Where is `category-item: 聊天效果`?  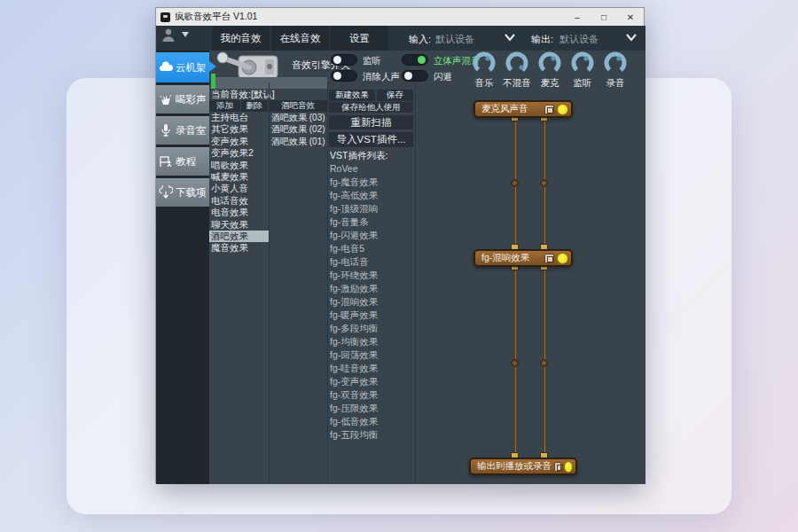
category-item: 聊天效果 is located at coordinates (239, 225).